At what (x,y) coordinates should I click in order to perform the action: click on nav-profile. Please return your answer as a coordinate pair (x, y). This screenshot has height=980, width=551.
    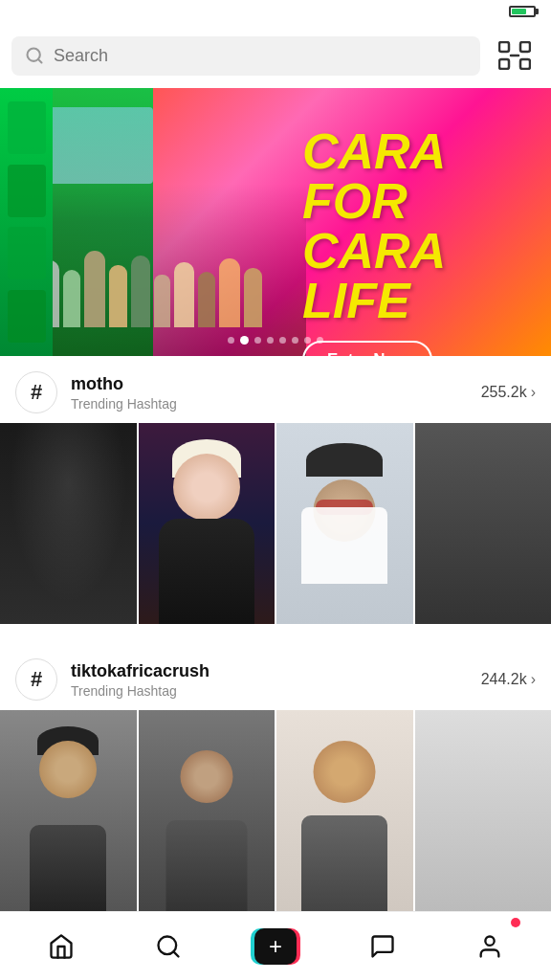
    Looking at the image, I should click on (490, 946).